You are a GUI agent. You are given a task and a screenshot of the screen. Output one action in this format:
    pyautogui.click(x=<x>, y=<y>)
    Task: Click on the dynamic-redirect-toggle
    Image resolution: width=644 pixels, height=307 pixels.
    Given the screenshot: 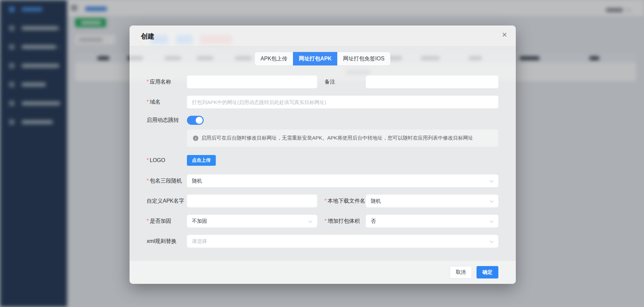 What is the action you would take?
    pyautogui.click(x=195, y=120)
    